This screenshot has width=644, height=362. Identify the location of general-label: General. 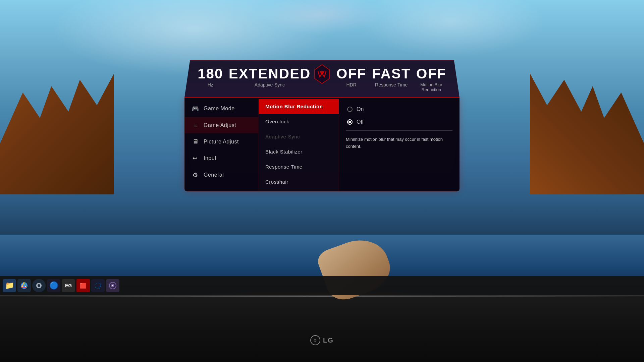
(214, 175).